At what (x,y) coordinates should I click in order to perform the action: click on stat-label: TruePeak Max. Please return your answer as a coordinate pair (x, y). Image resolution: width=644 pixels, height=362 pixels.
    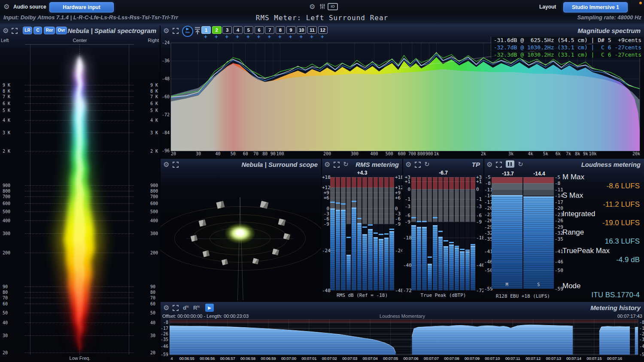
    Looking at the image, I should click on (601, 250).